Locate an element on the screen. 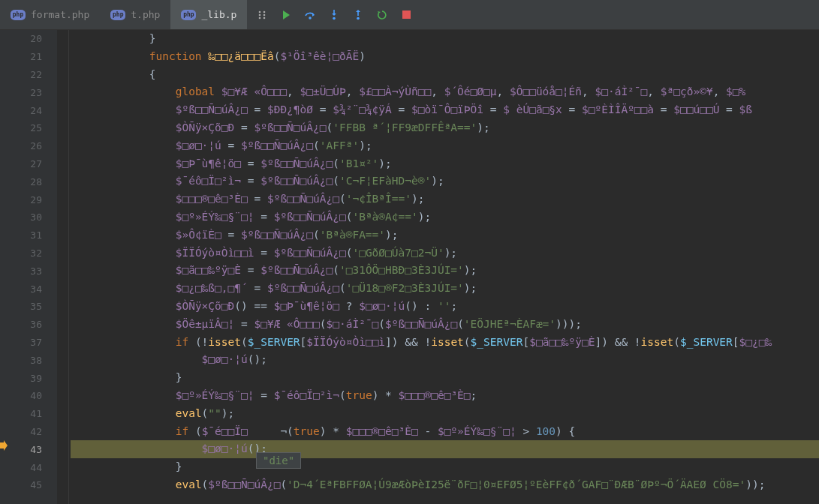 The height and width of the screenshot is (504, 819). code-line: $□º»ÉÝ‰□§¨□¦ = $¯éô□Ï□²ì¬(true) * $□□□®□… is located at coordinates (444, 396).